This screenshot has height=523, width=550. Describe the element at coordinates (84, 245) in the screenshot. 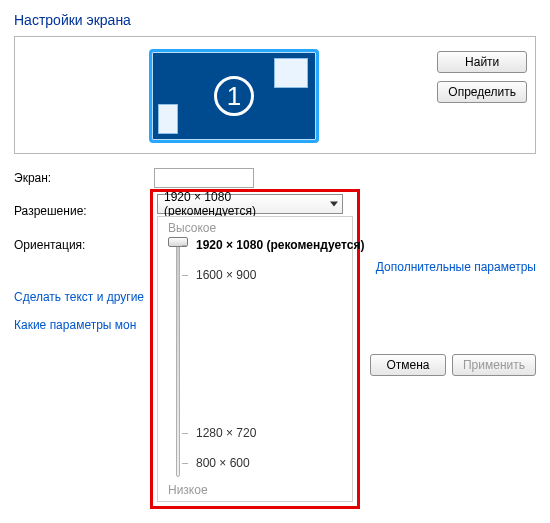

I see `orientation-label: Ориентация:` at that location.